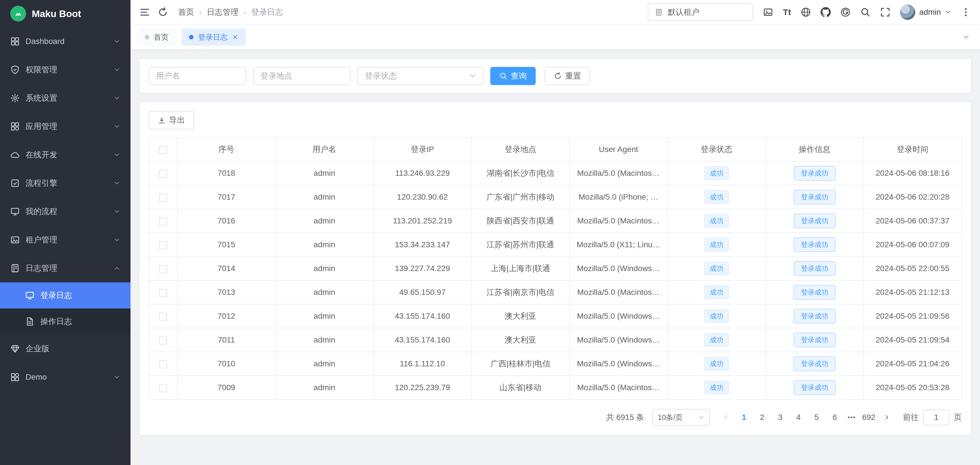  I want to click on page-size-select: 10条/页, so click(681, 417).